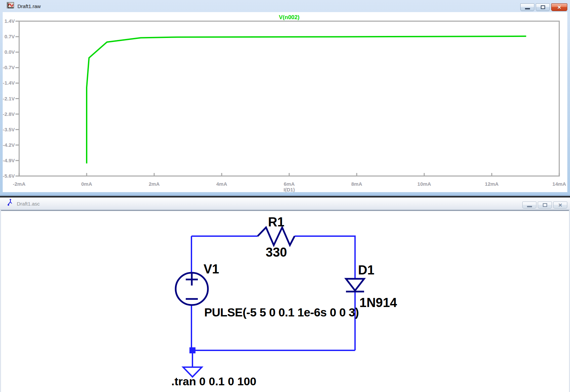  I want to click on x-tick-label: -2mA, so click(19, 184).